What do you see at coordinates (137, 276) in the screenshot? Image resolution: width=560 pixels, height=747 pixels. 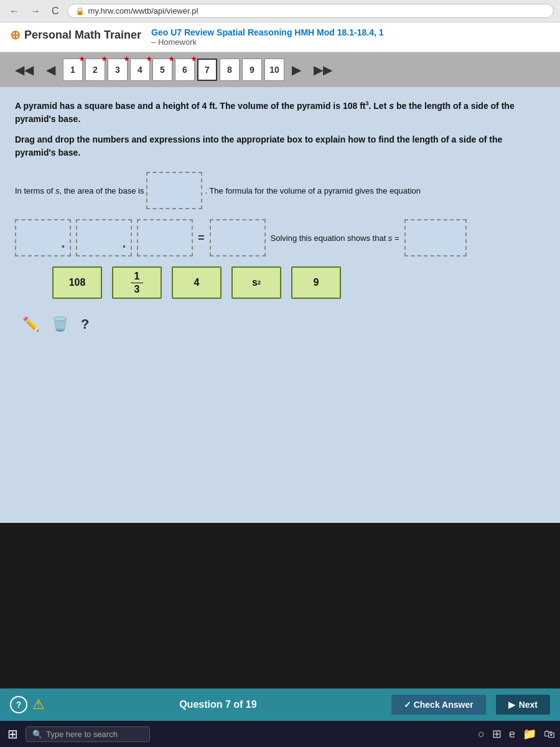 I see `numerator: 1` at bounding box center [137, 276].